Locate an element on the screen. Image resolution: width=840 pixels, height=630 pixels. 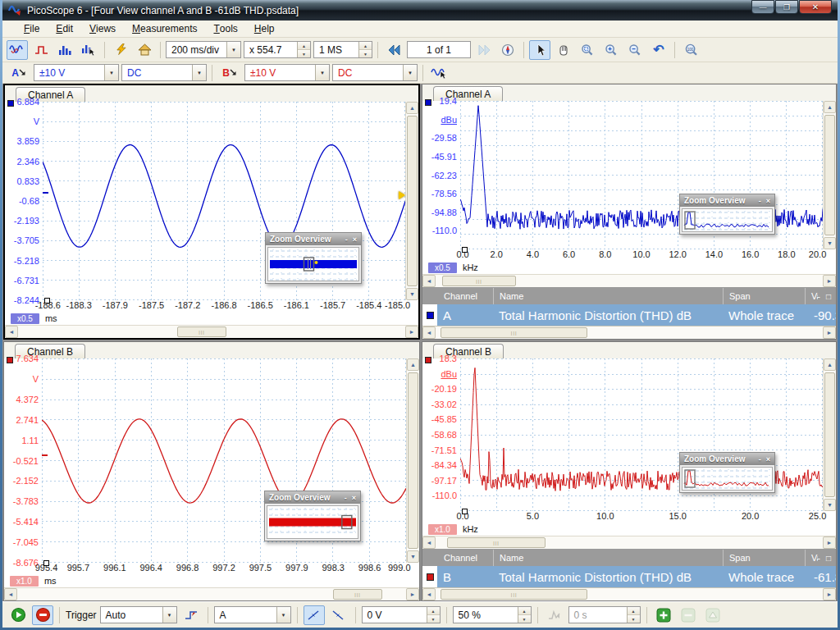
zoom-in-tool is located at coordinates (611, 50).